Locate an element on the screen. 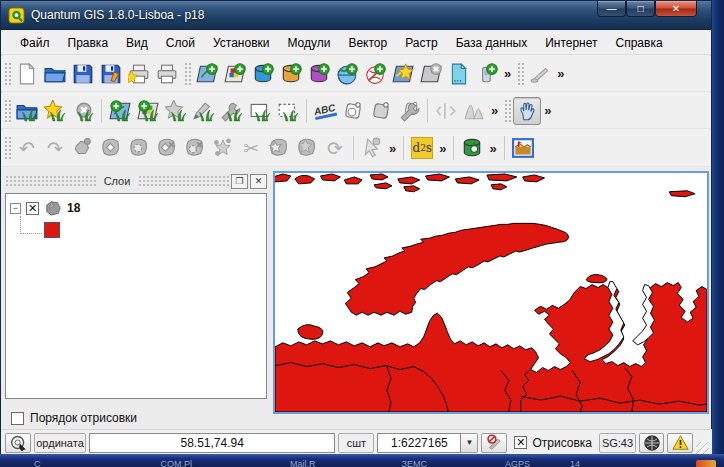 This screenshot has height=467, width=724. grass-region-tools-button is located at coordinates (232, 111).